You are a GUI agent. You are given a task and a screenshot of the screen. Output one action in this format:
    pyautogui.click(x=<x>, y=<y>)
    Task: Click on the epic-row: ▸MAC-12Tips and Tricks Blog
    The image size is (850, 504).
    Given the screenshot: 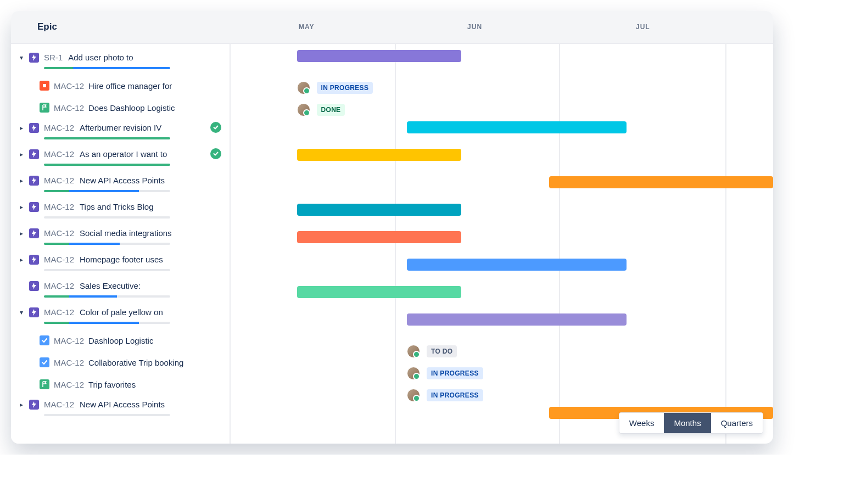 What is the action you would take?
    pyautogui.click(x=120, y=211)
    